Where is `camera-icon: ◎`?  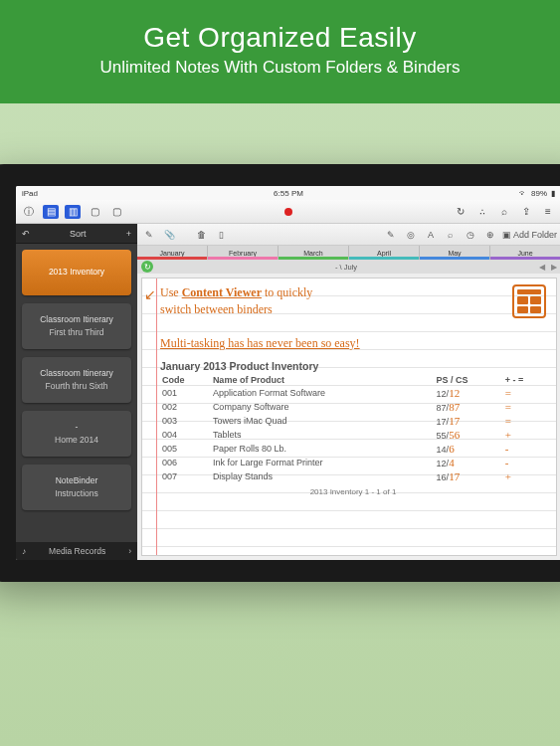 camera-icon: ◎ is located at coordinates (411, 235).